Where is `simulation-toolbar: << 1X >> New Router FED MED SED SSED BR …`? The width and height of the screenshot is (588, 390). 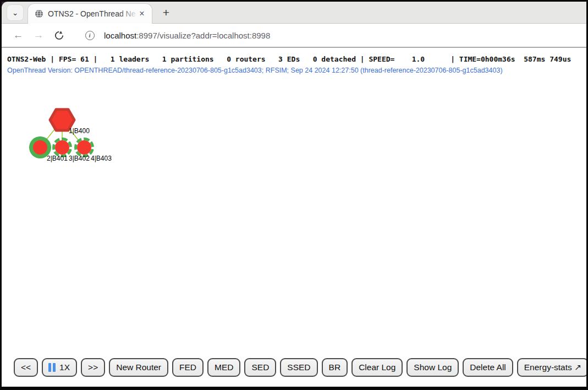
simulation-toolbar: << 1X >> New Router FED MED SED SSED BR … is located at coordinates (300, 367).